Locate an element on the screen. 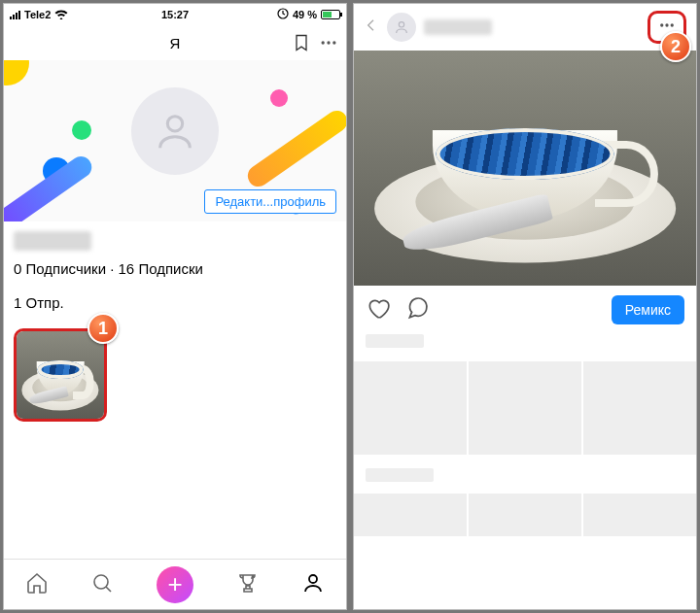 The image size is (700, 613). back-icon is located at coordinates (371, 27).